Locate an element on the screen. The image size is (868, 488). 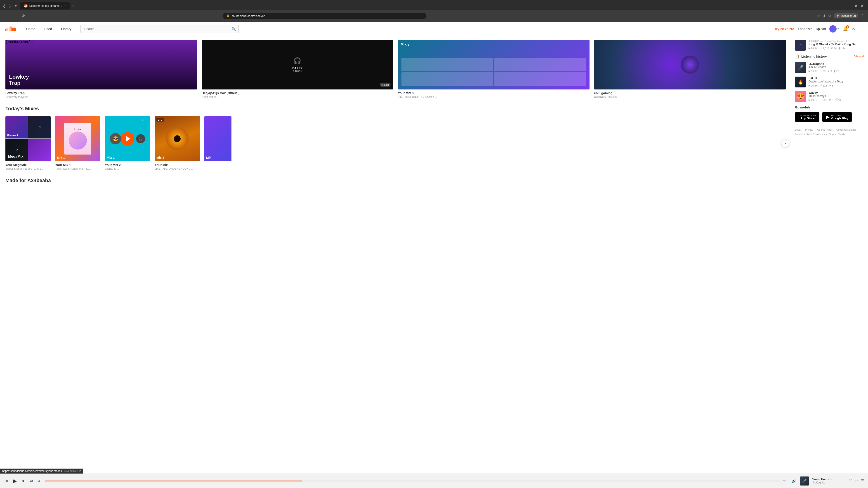
more-btn: ··· is located at coordinates (861, 29).